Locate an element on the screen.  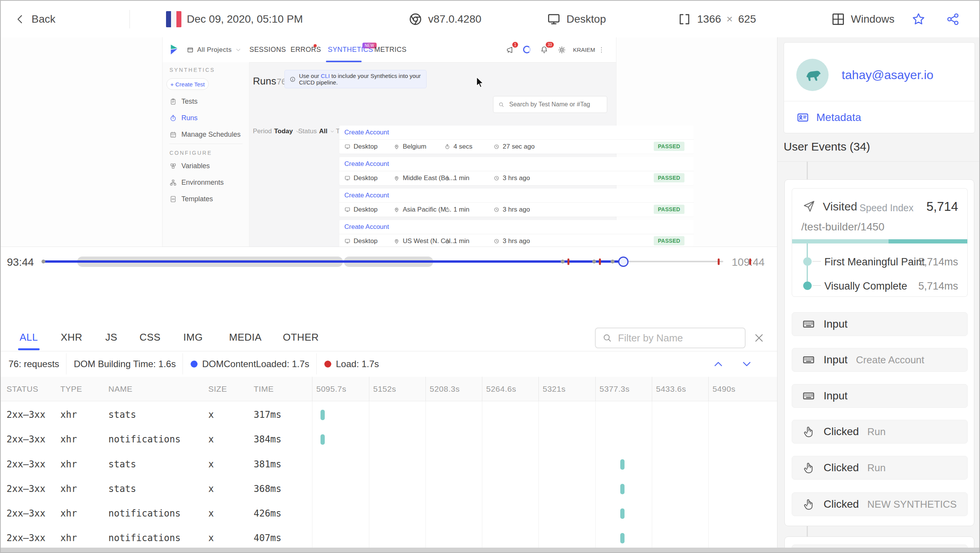
filter-by-name-box is located at coordinates (670, 338).